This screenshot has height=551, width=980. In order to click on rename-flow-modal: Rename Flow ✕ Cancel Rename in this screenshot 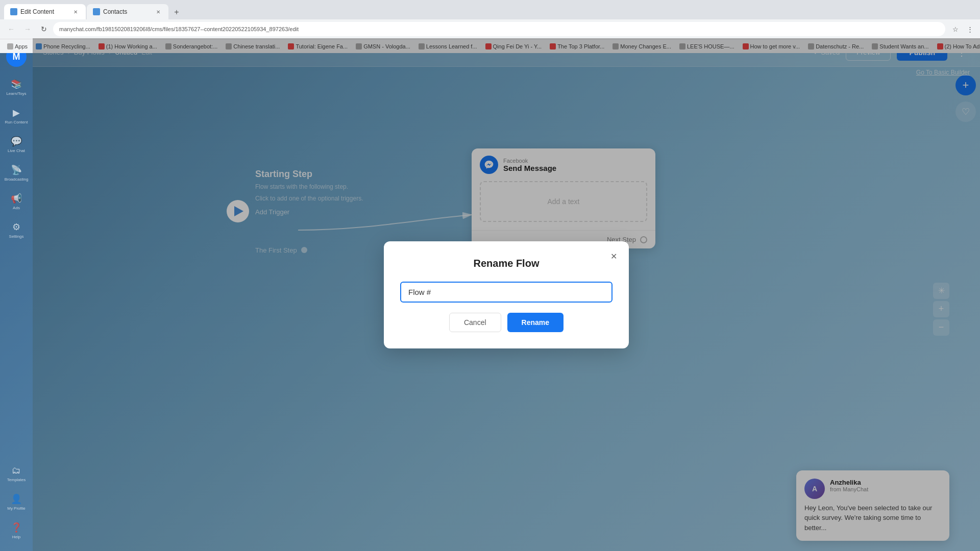, I will do `click(506, 295)`.